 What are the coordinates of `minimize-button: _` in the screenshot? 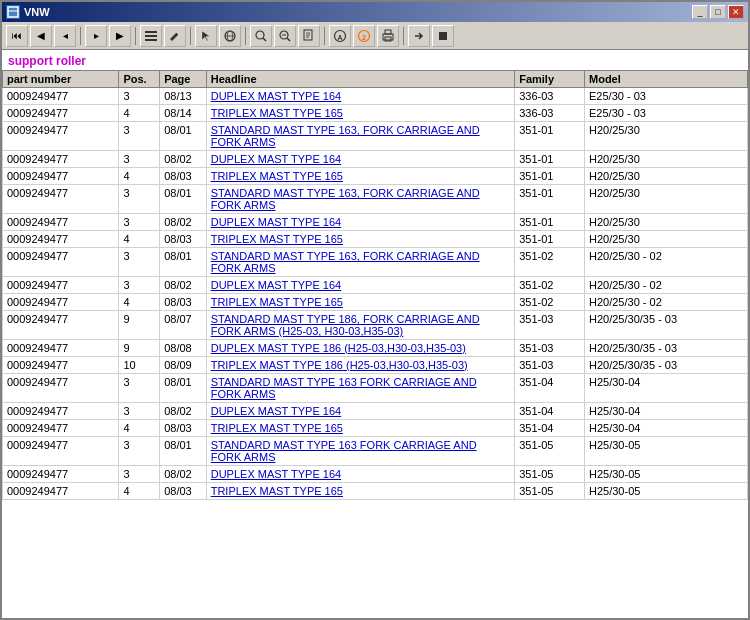 It's located at (700, 12).